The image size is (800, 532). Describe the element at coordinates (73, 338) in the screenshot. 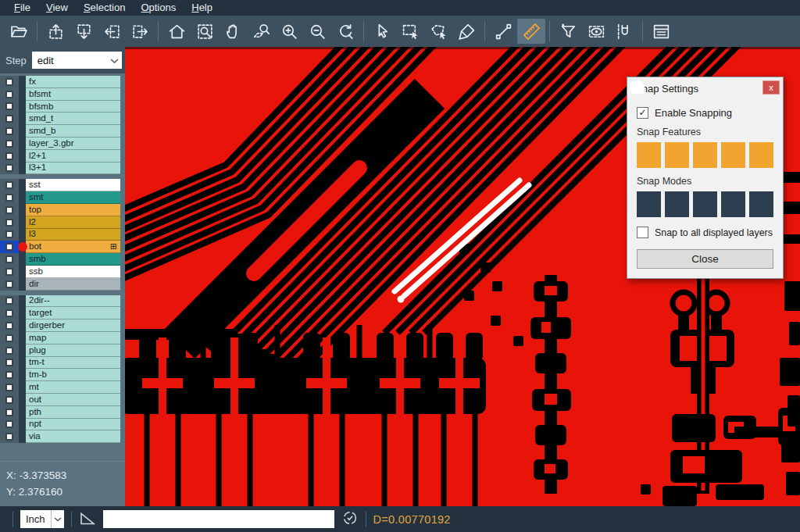

I see `layer-name: map` at that location.